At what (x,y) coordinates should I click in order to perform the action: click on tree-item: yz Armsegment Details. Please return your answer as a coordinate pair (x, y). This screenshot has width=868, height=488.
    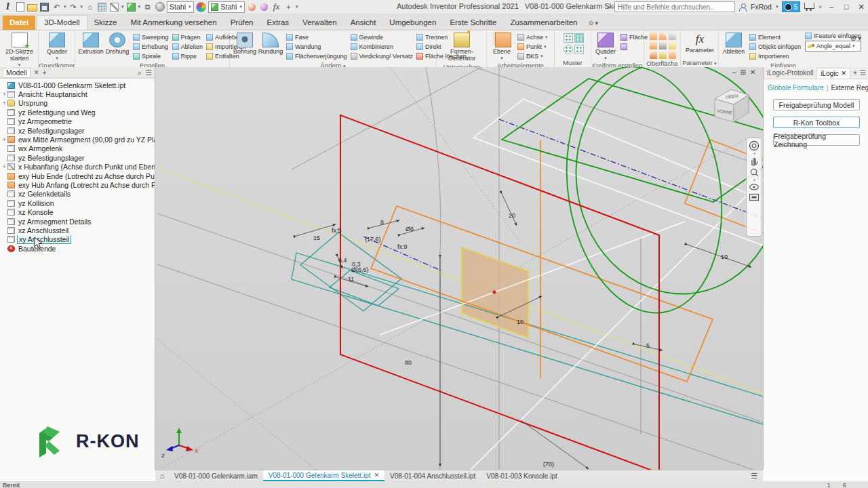
    Looking at the image, I should click on (78, 221).